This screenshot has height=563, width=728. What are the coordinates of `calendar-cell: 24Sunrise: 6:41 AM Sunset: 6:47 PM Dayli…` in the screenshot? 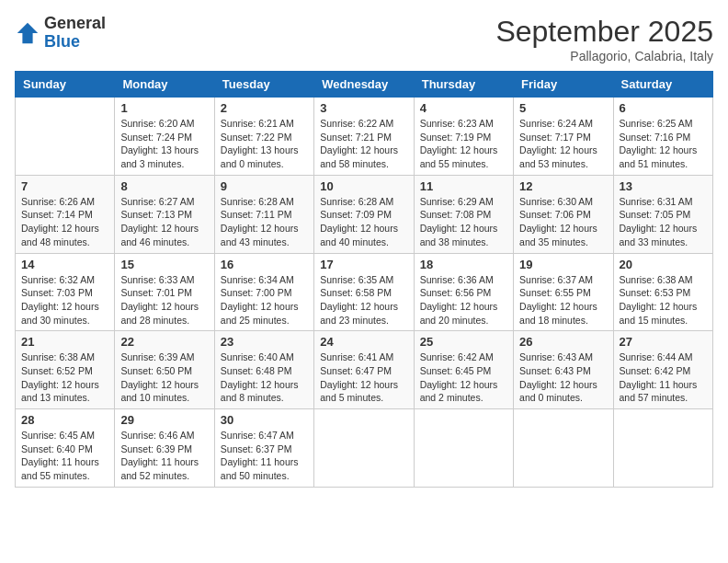 It's located at (364, 370).